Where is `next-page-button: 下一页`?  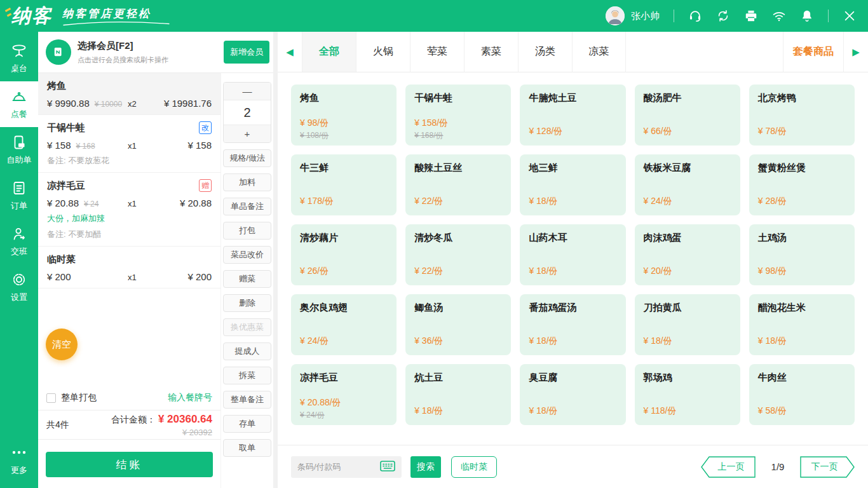 next-page-button: 下一页 is located at coordinates (827, 467).